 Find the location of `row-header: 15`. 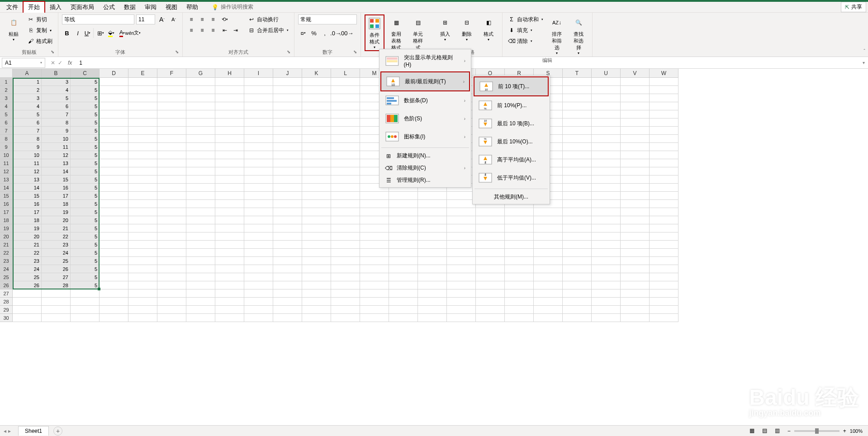

row-header: 15 is located at coordinates (6, 196).